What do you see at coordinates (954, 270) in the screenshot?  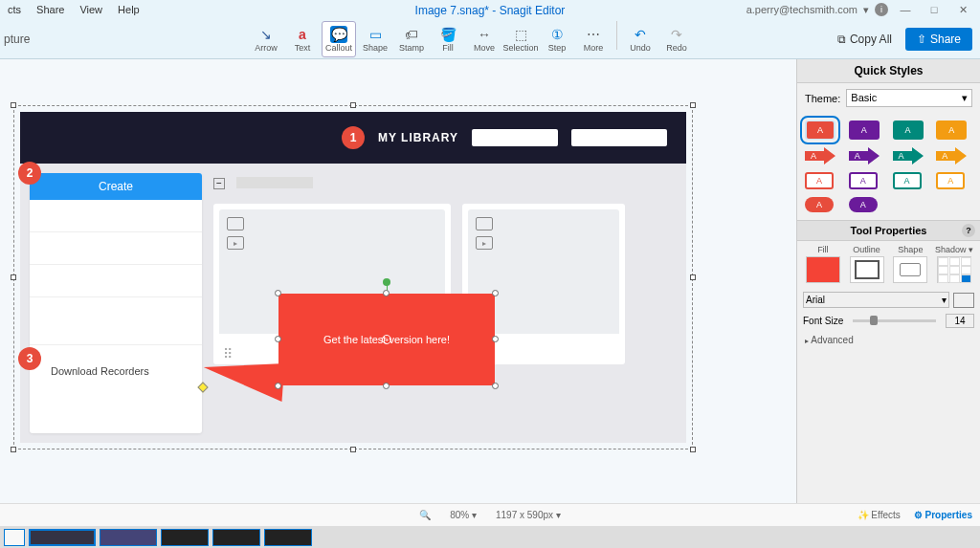 I see `shadow-swatch` at bounding box center [954, 270].